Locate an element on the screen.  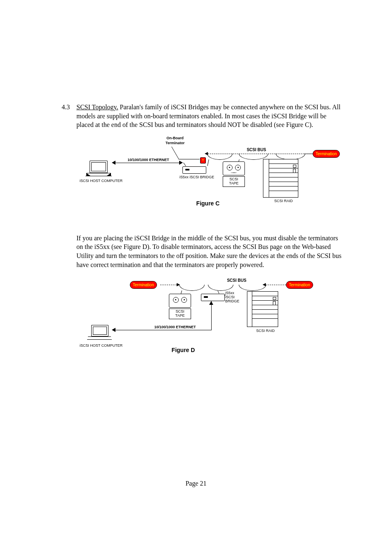
paragraph-2: If you are placing the iSCSI Bridge in t… is located at coordinates (210, 251).